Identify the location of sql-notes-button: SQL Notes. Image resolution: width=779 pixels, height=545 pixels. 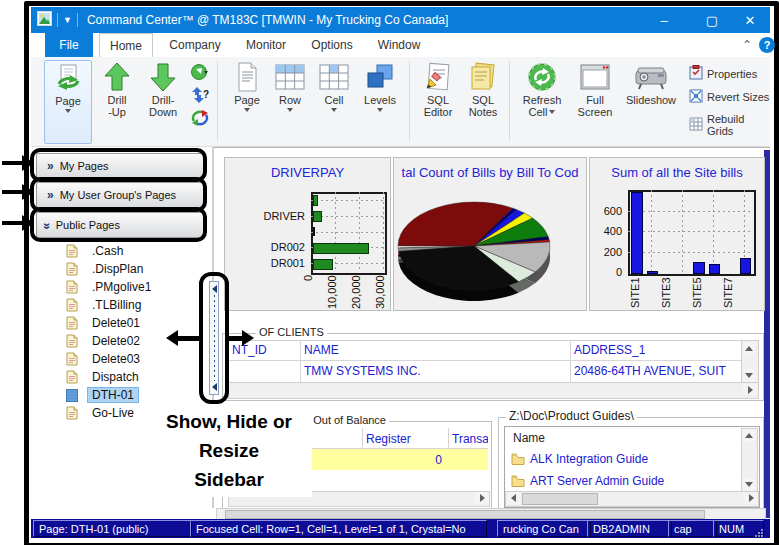
(483, 89).